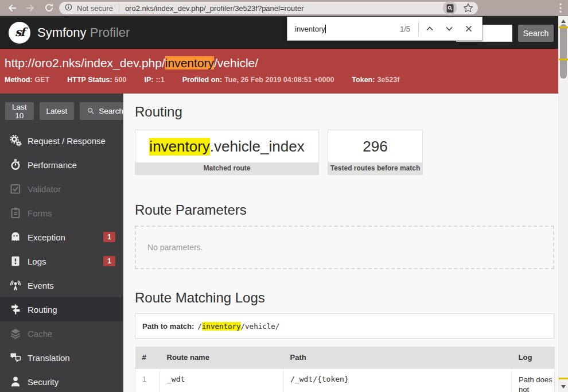 The width and height of the screenshot is (568, 392). What do you see at coordinates (227, 146) in the screenshot?
I see `matched-route-value: inventory.vehicle_index` at bounding box center [227, 146].